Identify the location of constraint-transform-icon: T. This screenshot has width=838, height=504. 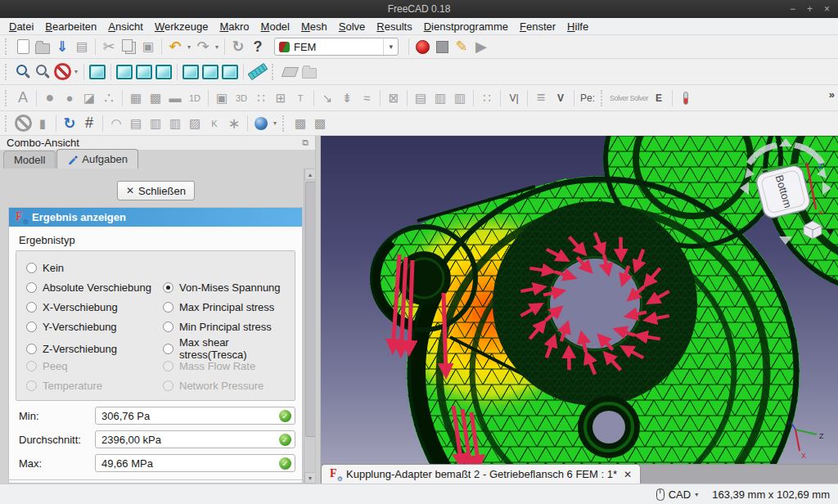
(300, 98).